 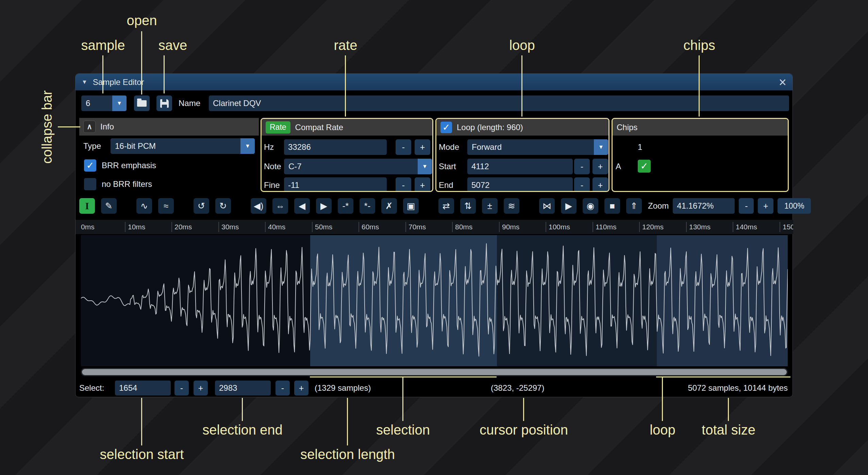 What do you see at coordinates (600, 185) in the screenshot?
I see `loop-end-increment-button: +` at bounding box center [600, 185].